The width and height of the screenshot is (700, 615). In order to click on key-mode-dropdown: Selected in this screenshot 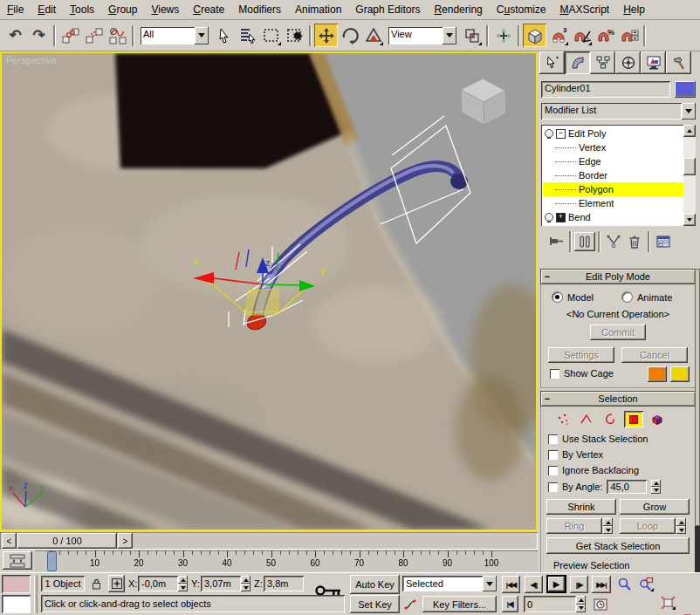, I will do `click(450, 584)`.